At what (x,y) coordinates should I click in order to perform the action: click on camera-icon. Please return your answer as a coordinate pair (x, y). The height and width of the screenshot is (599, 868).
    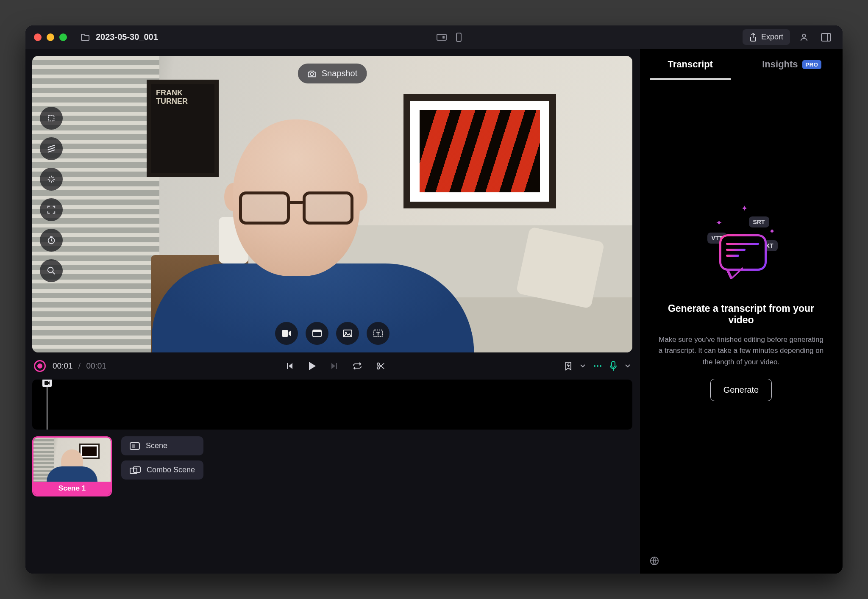
    Looking at the image, I should click on (312, 74).